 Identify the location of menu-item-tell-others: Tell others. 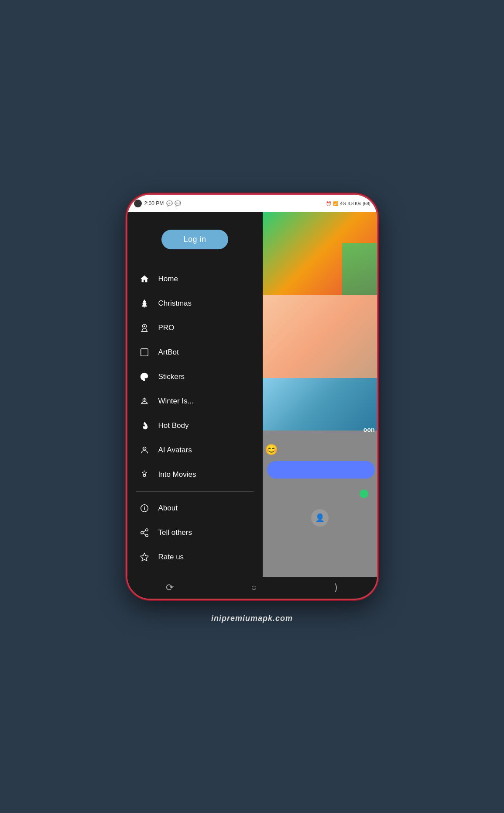
(195, 533).